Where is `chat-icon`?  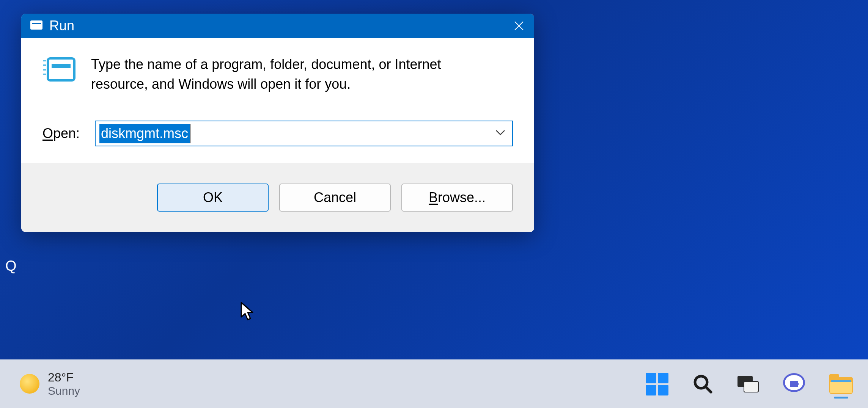
chat-icon is located at coordinates (794, 384).